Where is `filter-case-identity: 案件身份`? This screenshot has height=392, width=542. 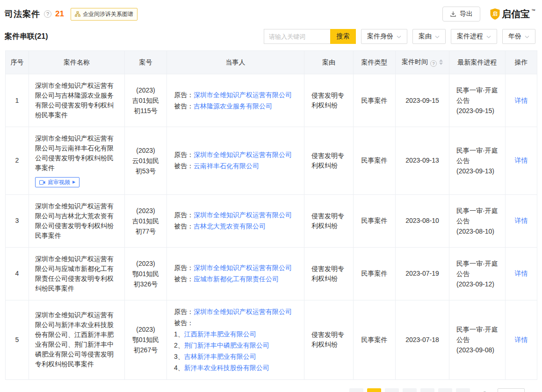
filter-case-identity: 案件身份 is located at coordinates (384, 36).